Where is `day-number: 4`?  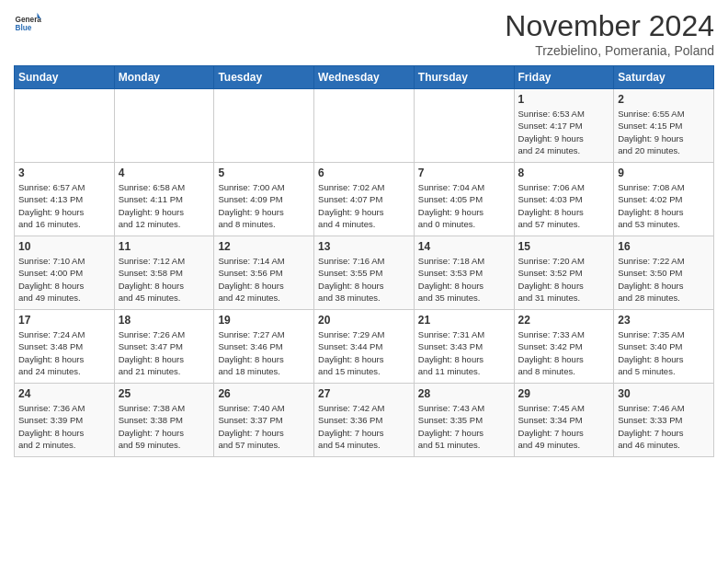
day-number: 4 is located at coordinates (165, 173).